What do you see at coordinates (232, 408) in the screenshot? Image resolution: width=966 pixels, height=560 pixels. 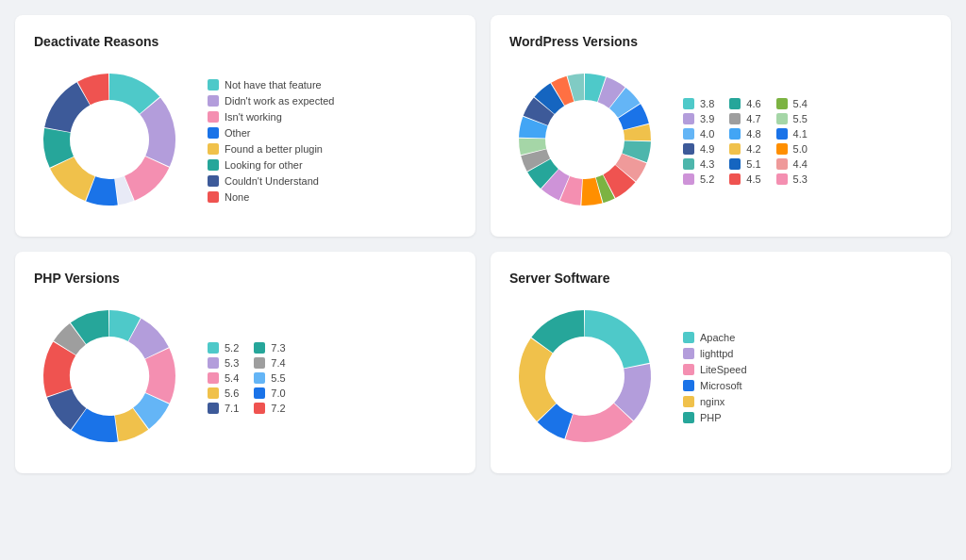 I see `legend-label: 7.1` at bounding box center [232, 408].